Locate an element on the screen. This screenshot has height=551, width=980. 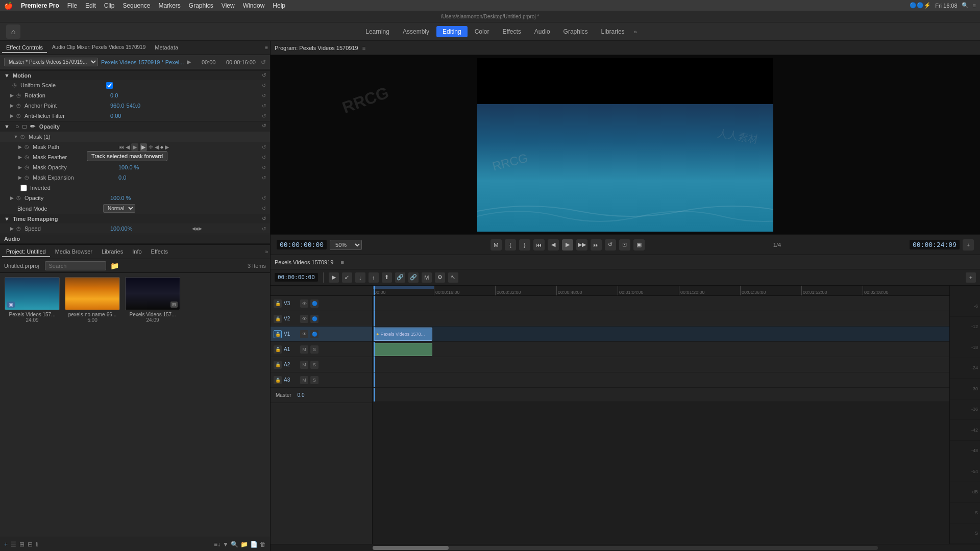
tl-snap-icon: 🔗 is located at coordinates (400, 278).